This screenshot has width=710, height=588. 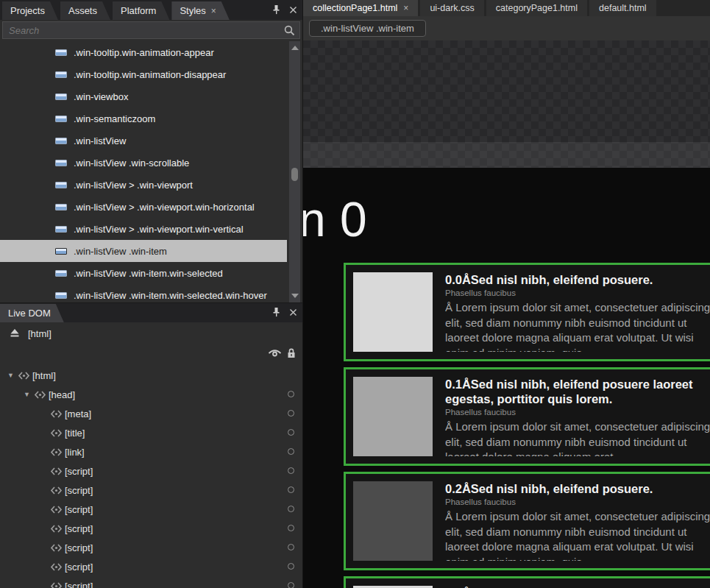 I want to click on style-rule-row: .win-listView > .win-viewport.win-horizo…, so click(x=143, y=207).